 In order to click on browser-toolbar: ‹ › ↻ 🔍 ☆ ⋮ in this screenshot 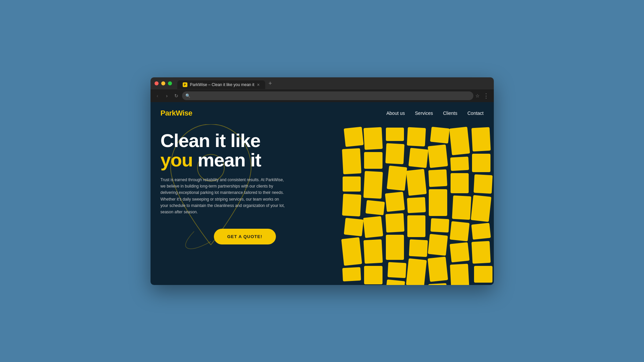, I will do `click(322, 96)`.